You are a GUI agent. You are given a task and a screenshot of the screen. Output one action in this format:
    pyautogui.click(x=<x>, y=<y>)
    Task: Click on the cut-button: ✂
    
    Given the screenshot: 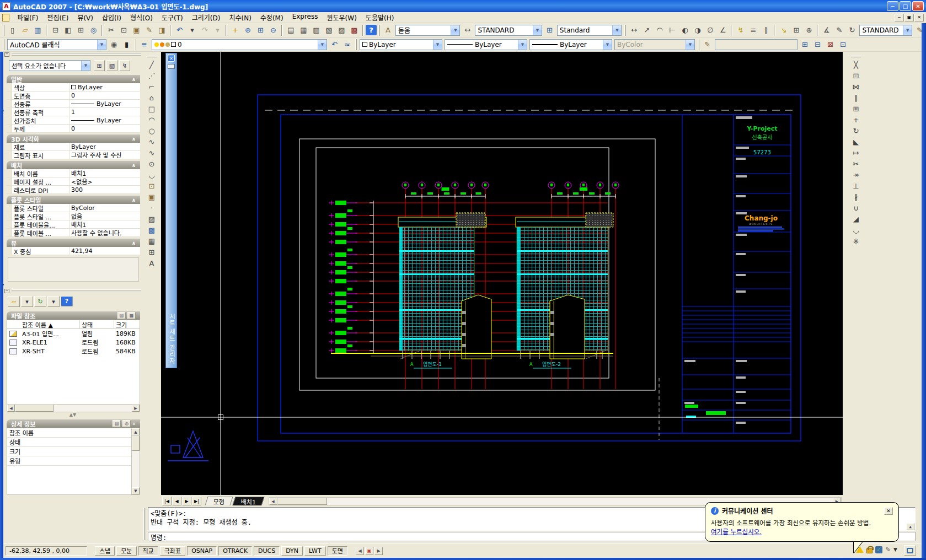 What is the action you would take?
    pyautogui.click(x=111, y=30)
    